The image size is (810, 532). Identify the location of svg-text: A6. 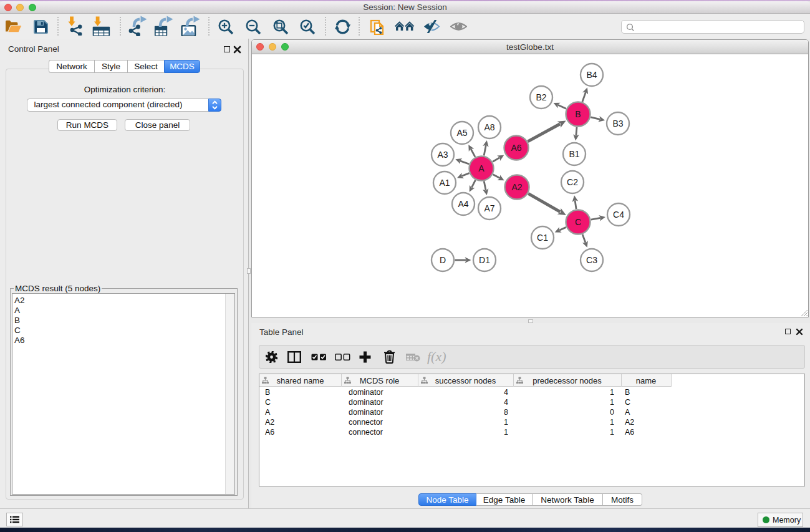
(516, 148).